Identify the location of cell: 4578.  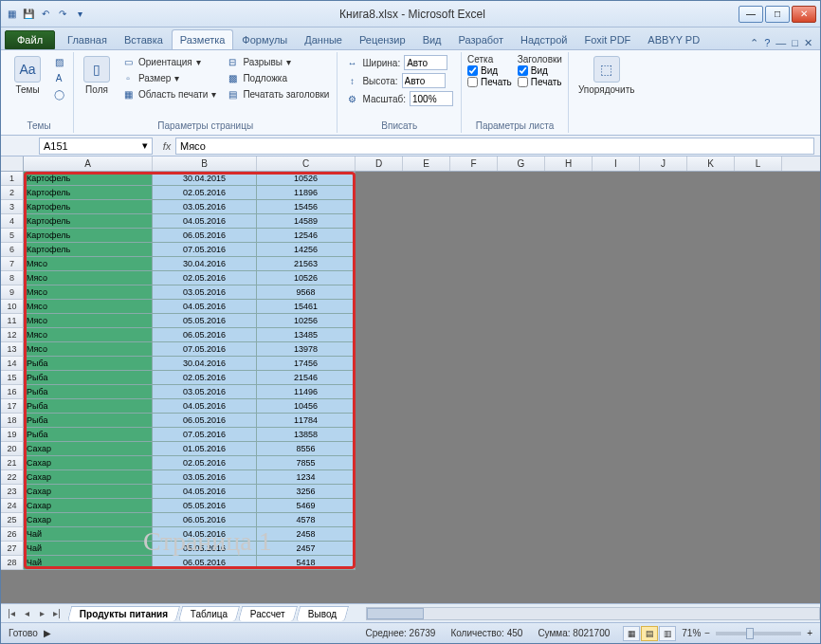
(306, 520).